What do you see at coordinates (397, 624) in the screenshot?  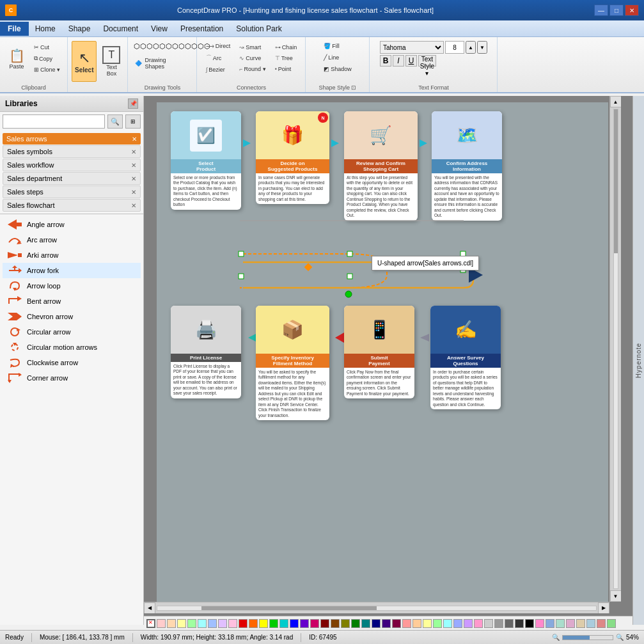 I see `color-swatch-crimson` at bounding box center [397, 624].